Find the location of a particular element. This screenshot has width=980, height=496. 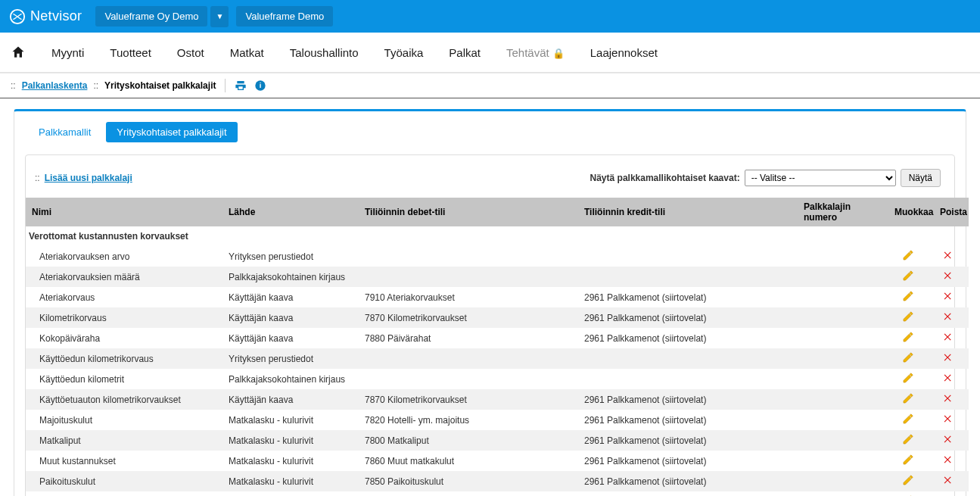

table-row: Ateriakorvauksien määräPalkkajaksokohtai… is located at coordinates (497, 277).